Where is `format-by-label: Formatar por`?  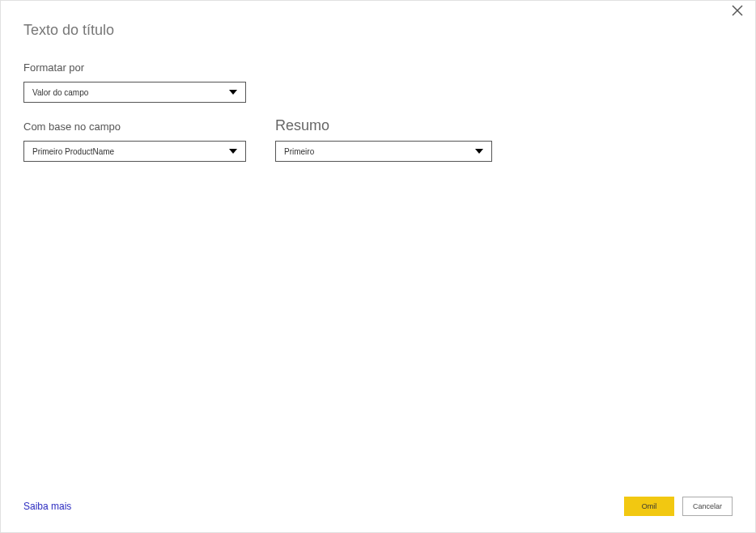 format-by-label: Formatar por is located at coordinates (134, 68).